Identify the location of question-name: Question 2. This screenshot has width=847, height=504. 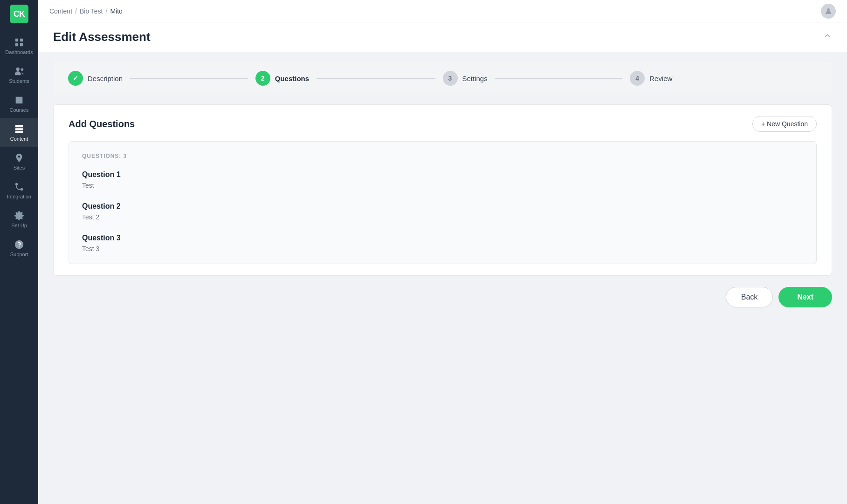
(443, 206).